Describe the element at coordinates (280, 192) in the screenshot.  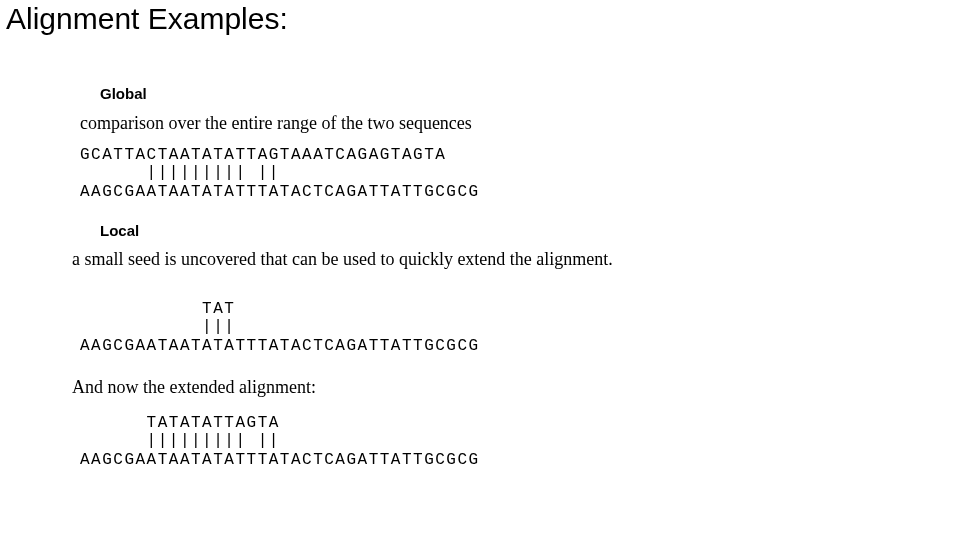
I see `global-seq2: AAGCGAATAATATATTTATACTCAGATTATTGCGCG` at that location.